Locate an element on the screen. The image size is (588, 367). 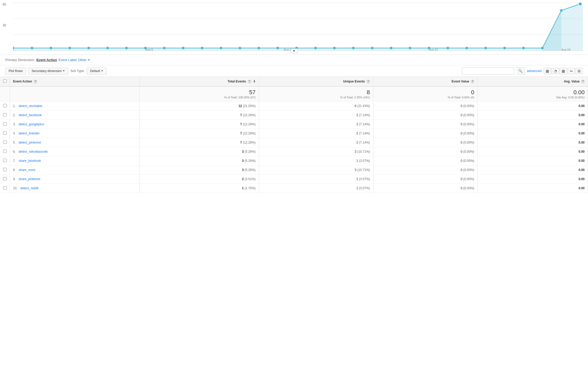
row-action-link: detect_pinterest is located at coordinates (30, 143).